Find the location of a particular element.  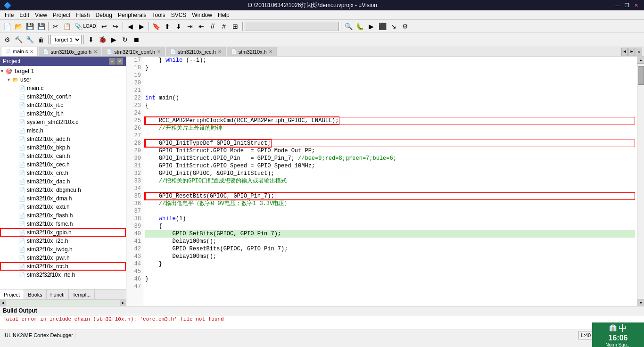

tab-stm32f10x-rcc-h: 📄stm32f10x_rcc.h✕ is located at coordinates (196, 51).